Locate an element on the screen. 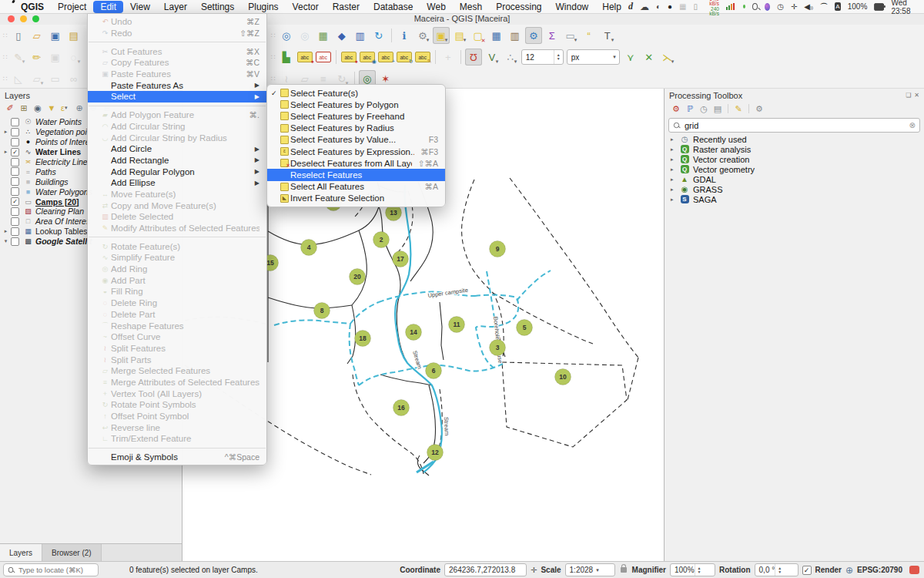 Image resolution: width=924 pixels, height=578 pixels. docker-icon: d is located at coordinates (631, 6).